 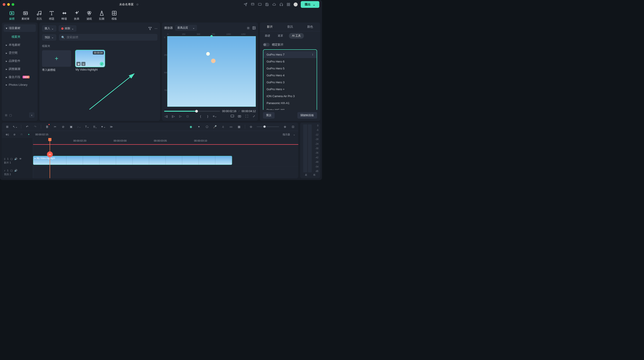 What do you see at coordinates (52, 15) in the screenshot?
I see `tab-title: 標題` at bounding box center [52, 15].